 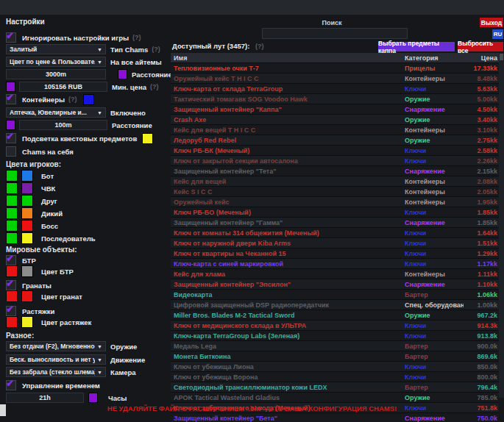 I want to click on chevron-down-icon: ▼, so click(x=100, y=113).